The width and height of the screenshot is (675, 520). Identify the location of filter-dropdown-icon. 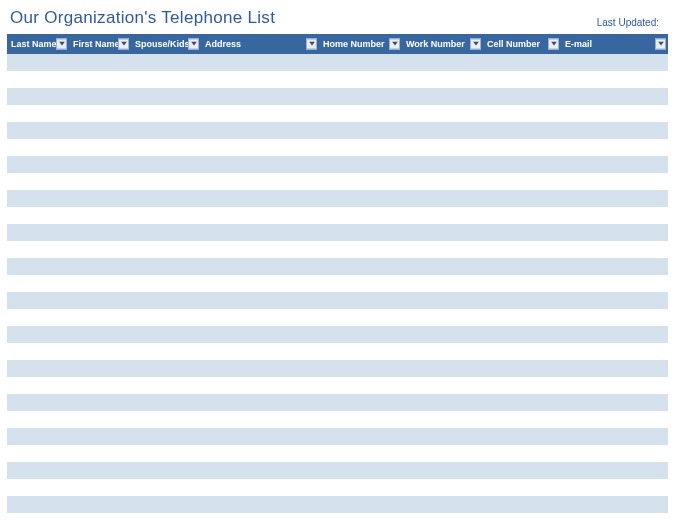
(394, 44).